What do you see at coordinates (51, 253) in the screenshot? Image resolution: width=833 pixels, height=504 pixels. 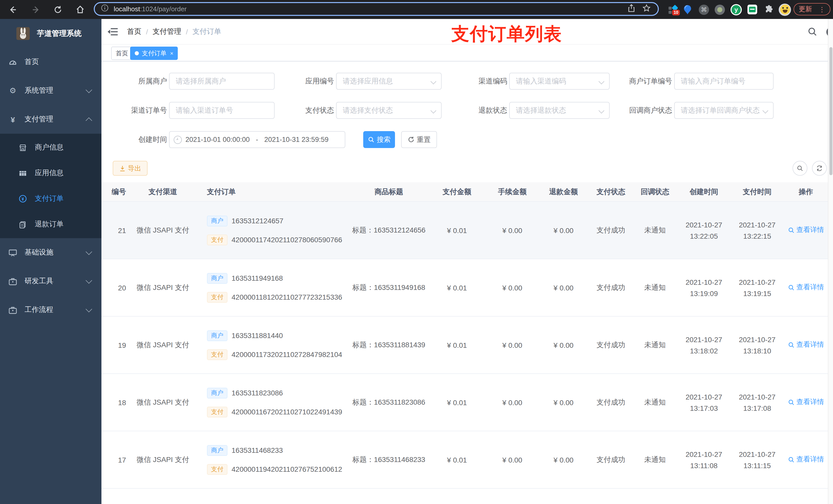 I see `sidebar-item-infra: 基础设施` at bounding box center [51, 253].